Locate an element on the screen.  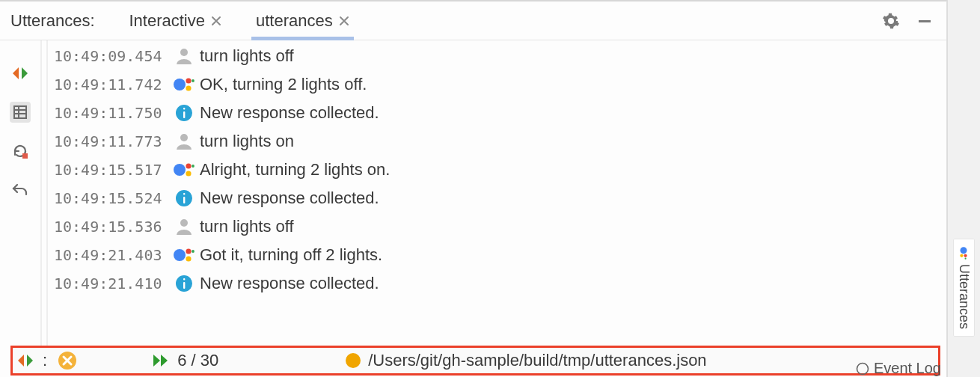
log-message: turn lights on is located at coordinates (247, 141).